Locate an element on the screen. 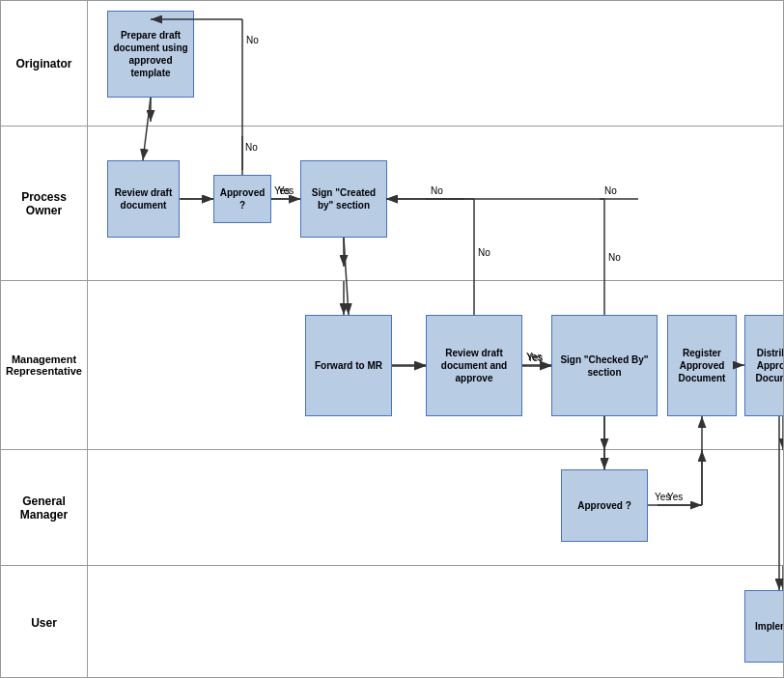 The image size is (784, 678). user-content: Implement is located at coordinates (435, 622).